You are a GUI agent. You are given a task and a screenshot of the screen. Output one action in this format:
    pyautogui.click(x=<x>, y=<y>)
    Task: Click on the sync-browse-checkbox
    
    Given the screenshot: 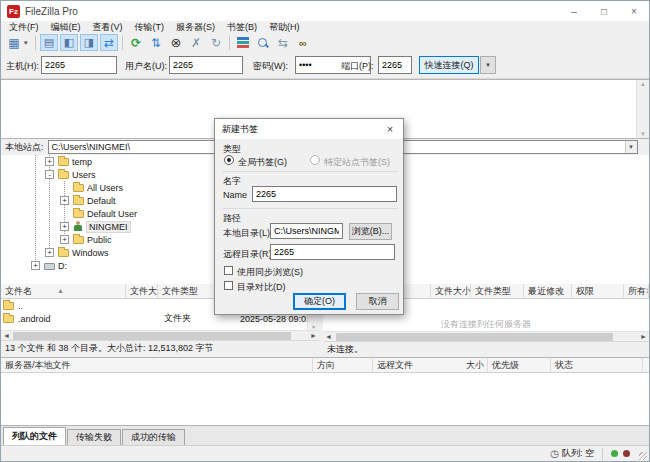 What is the action you would take?
    pyautogui.click(x=228, y=270)
    